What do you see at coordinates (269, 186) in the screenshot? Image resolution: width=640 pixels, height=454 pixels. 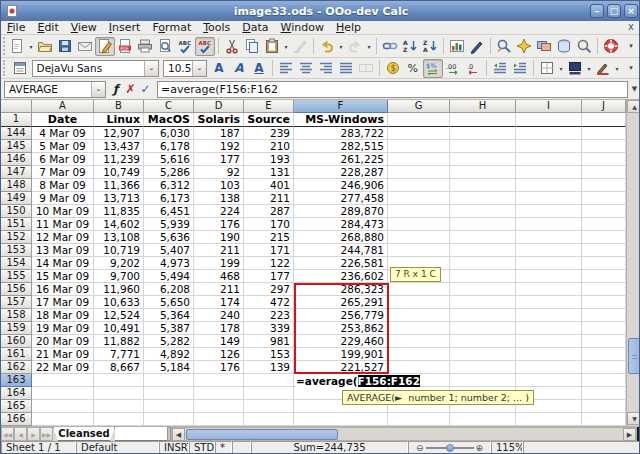 I see `cell: 401` at bounding box center [269, 186].